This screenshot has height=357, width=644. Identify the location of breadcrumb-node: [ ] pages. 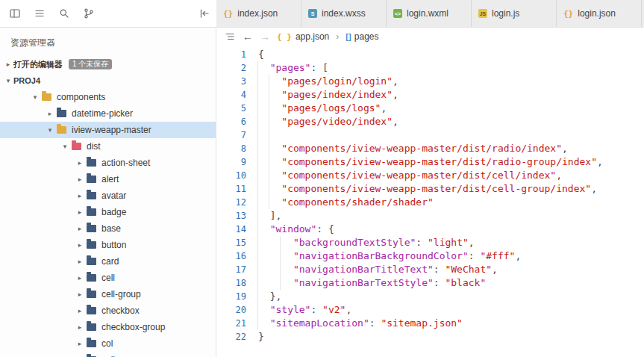
(362, 37).